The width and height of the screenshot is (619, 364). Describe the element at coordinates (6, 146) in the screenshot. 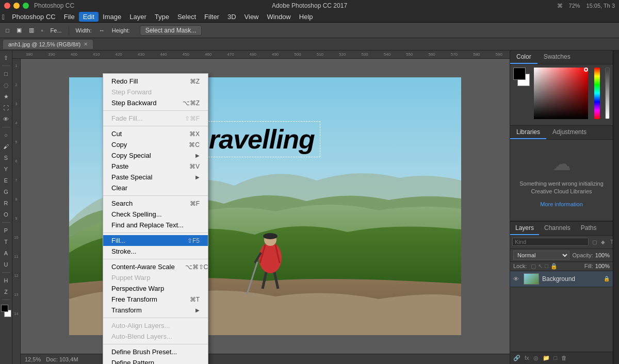

I see `brush-tool: 🖌` at that location.